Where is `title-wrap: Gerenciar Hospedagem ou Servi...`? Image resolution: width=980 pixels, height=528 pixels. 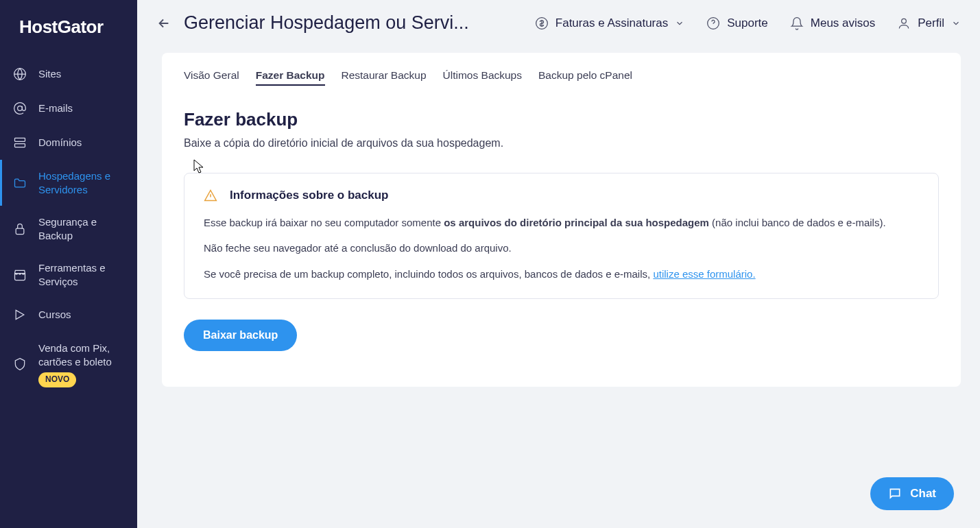
title-wrap: Gerenciar Hospedagem ou Servi... is located at coordinates (313, 23).